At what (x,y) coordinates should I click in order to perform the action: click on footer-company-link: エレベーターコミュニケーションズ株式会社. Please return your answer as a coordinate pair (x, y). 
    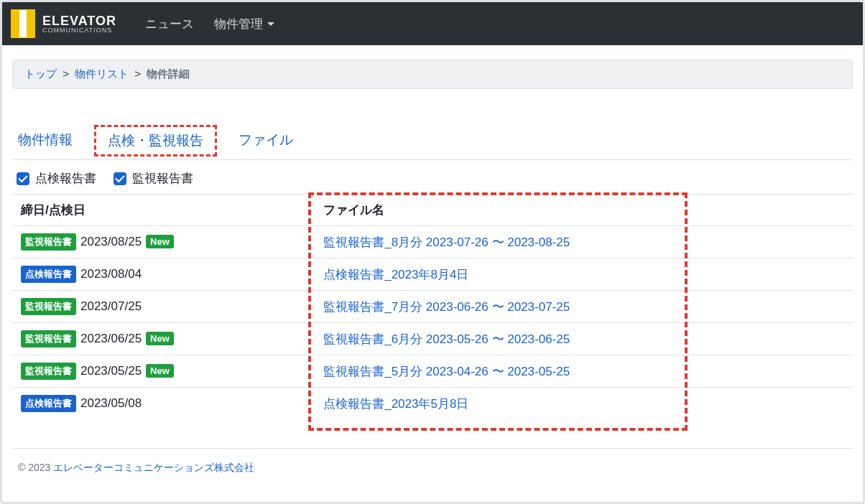
    Looking at the image, I should click on (154, 467).